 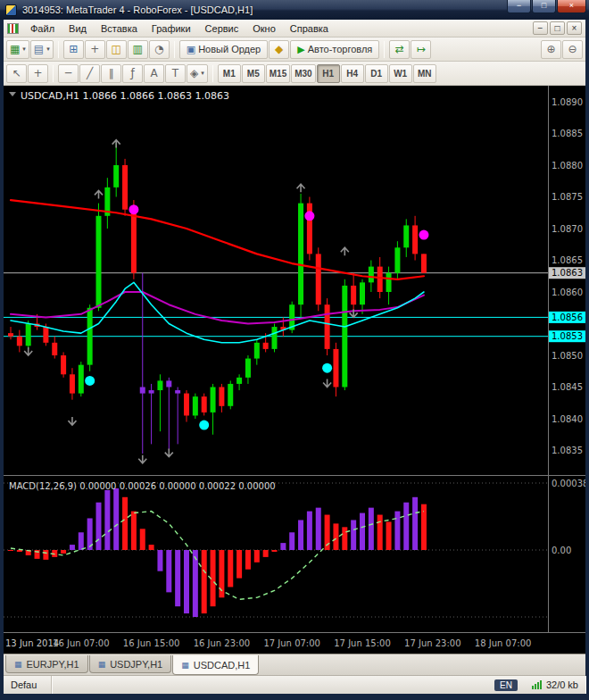 What do you see at coordinates (519, 7) in the screenshot?
I see `minimize-button: −` at bounding box center [519, 7].